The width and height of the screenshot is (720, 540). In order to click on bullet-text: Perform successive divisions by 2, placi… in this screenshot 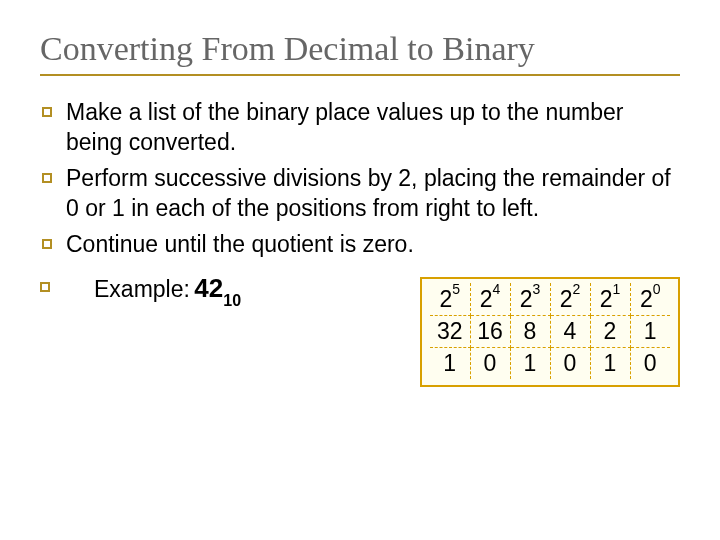, I will do `click(373, 194)`.